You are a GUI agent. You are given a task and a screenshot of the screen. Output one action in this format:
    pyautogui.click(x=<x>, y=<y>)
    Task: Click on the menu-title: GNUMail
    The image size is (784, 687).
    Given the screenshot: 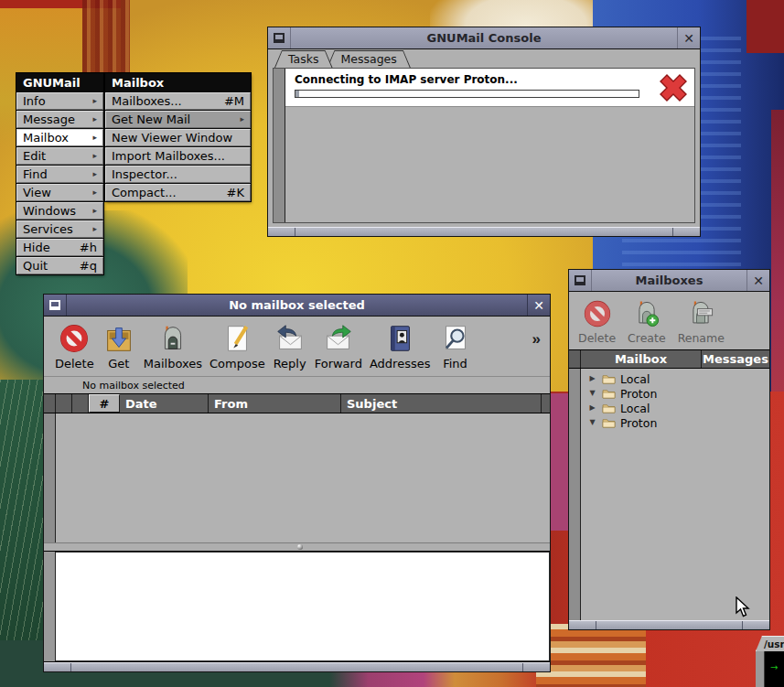 What is the action you would take?
    pyautogui.click(x=60, y=82)
    